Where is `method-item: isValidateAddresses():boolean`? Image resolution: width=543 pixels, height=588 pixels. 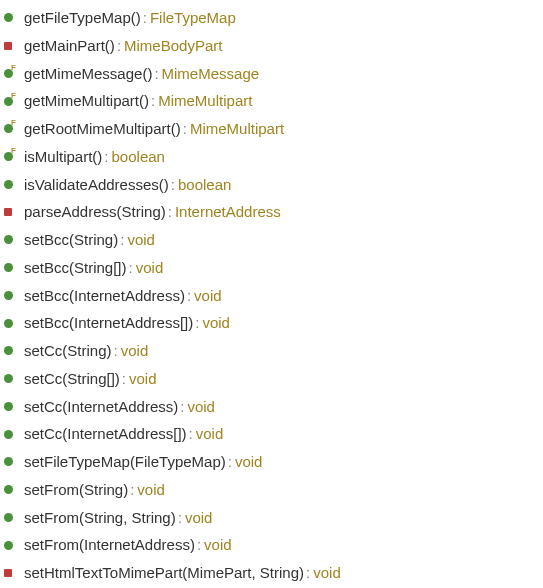 method-item: isValidateAddresses():boolean is located at coordinates (272, 185).